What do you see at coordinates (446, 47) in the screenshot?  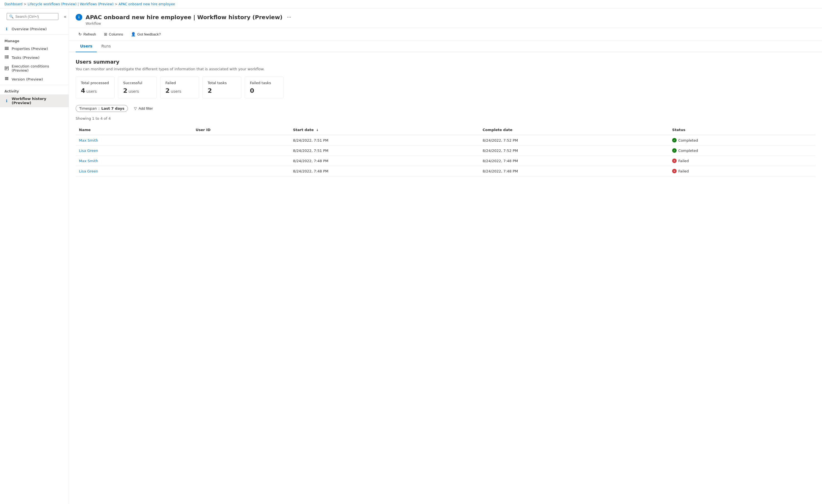 I see `tabs: Users Runs` at bounding box center [446, 47].